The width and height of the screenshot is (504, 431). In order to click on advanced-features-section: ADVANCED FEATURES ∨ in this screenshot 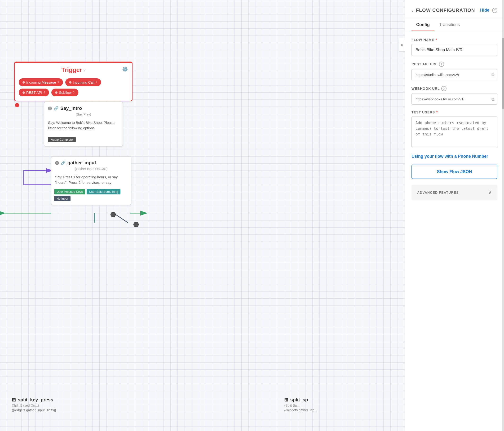, I will do `click(454, 193)`.